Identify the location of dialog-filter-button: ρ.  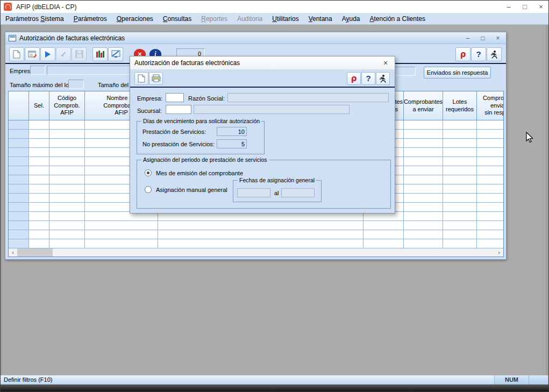
(354, 79).